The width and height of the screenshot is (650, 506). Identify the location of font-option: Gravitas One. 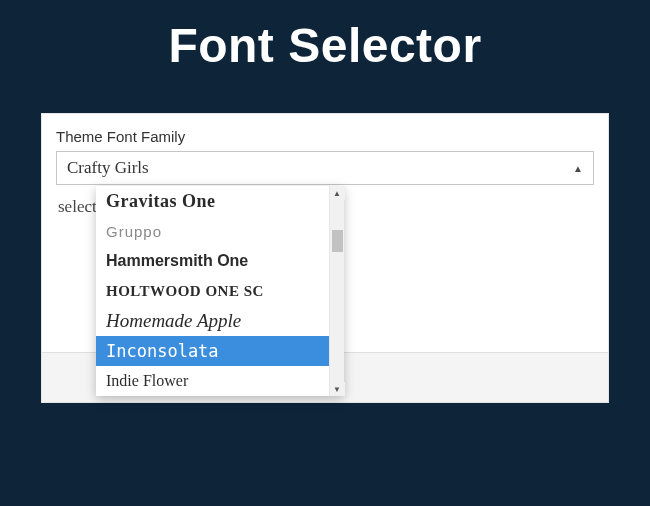
(212, 201).